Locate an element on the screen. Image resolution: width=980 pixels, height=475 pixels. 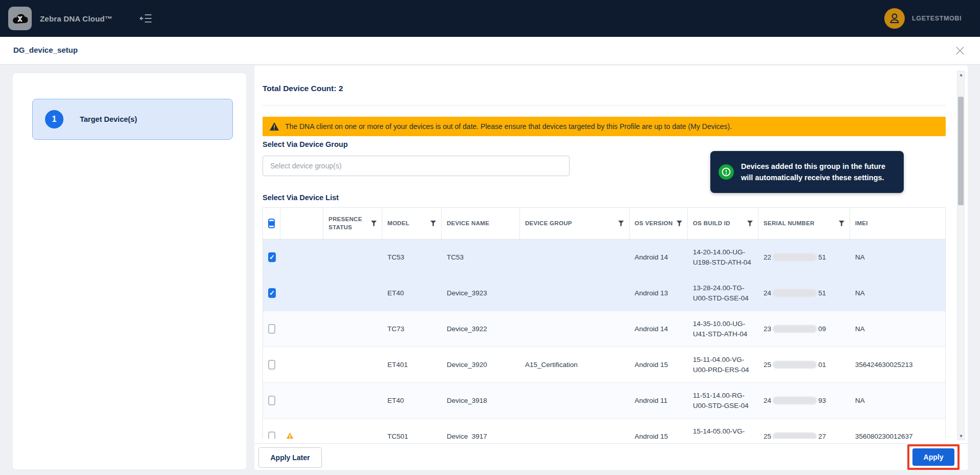
select-all-checkbox is located at coordinates (271, 223).